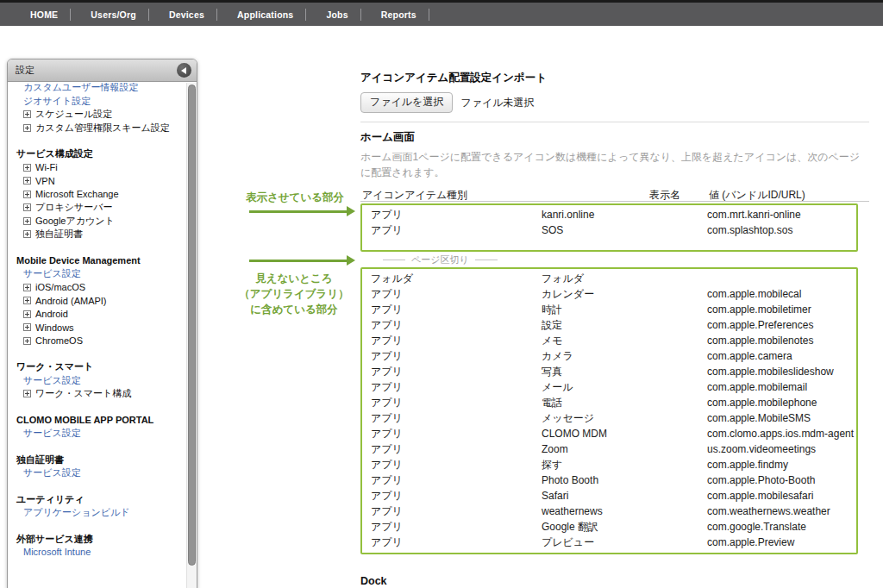 This screenshot has height=588, width=883. Describe the element at coordinates (103, 128) in the screenshot. I see `sidebar-item-label: カスタム管理権限スキーム設定` at that location.